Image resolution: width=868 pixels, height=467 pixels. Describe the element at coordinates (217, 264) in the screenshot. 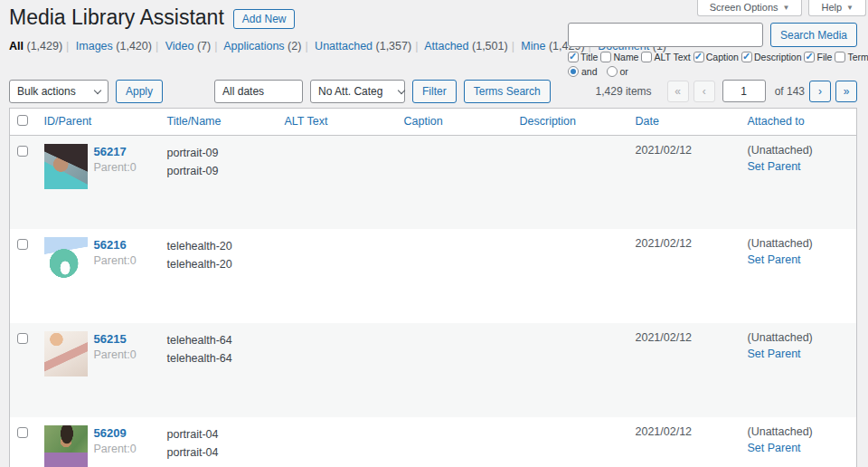

I see `attachment-name: telehealth-20` at that location.